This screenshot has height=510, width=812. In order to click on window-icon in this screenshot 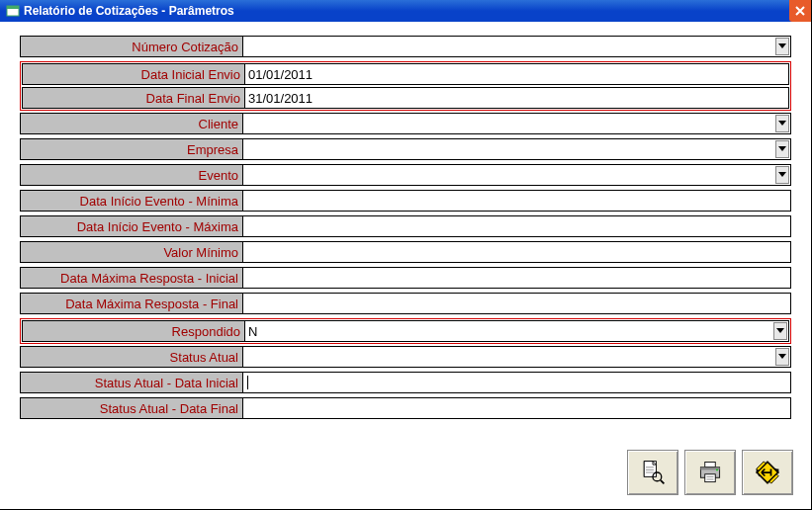, I will do `click(13, 11)`.